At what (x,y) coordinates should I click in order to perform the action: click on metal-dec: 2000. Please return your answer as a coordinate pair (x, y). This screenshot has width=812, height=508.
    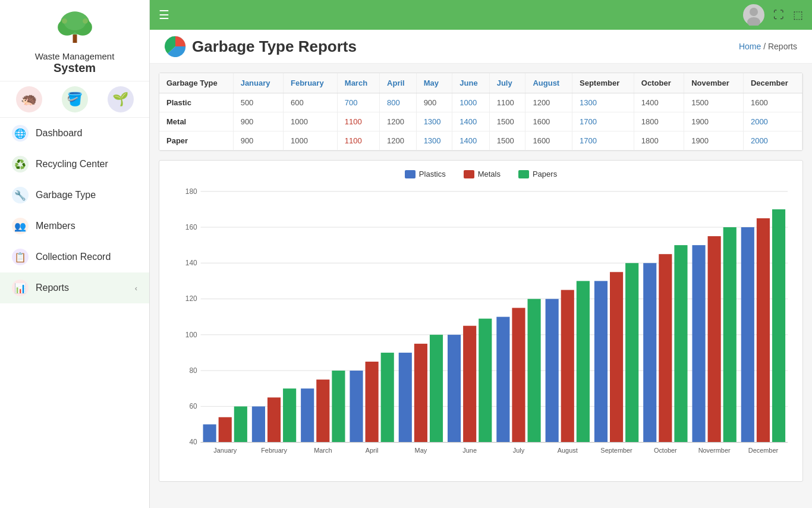
    Looking at the image, I should click on (773, 122).